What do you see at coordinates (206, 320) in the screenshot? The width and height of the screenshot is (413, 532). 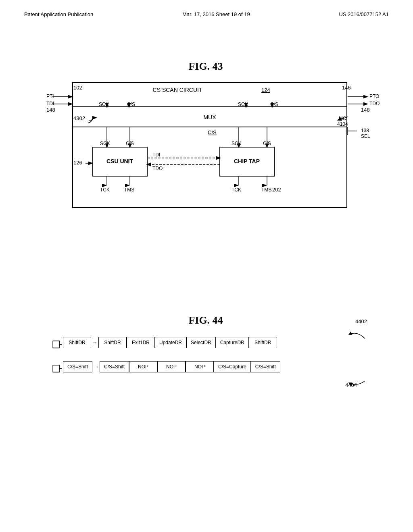 I see `fig44-title: FIG. 44` at bounding box center [206, 320].